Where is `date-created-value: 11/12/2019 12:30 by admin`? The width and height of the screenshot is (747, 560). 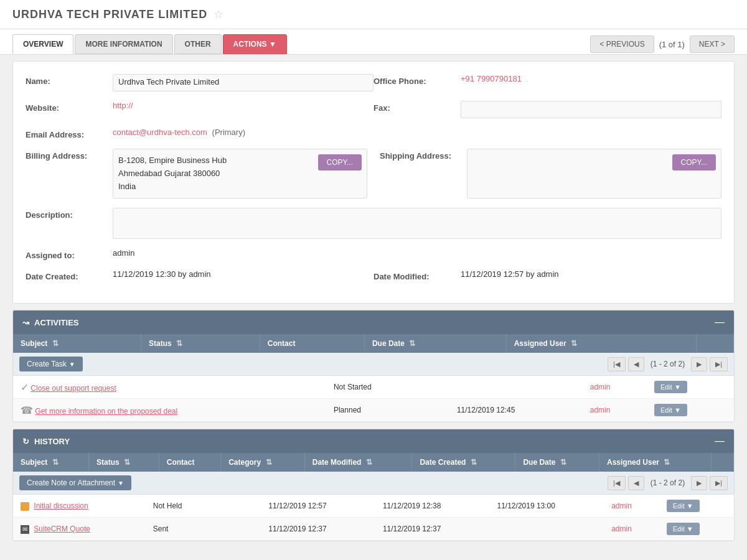
date-created-value: 11/12/2019 12:30 by admin is located at coordinates (243, 274).